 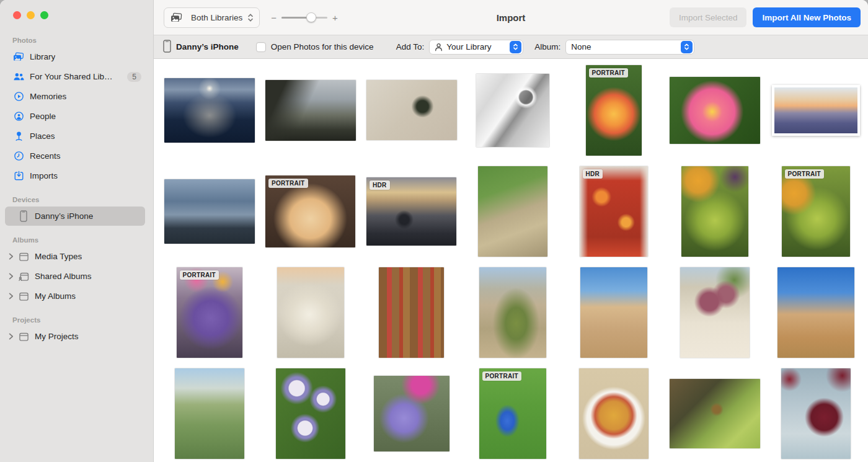 I want to click on sidebar-item-dannys-iphone: Danny’s iPhone, so click(x=75, y=216).